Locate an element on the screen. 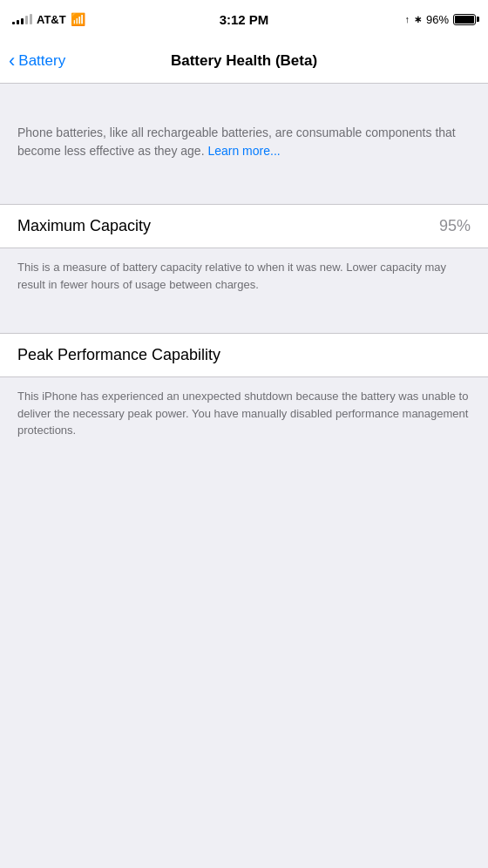 Image resolution: width=488 pixels, height=868 pixels. page-title: Battery Health (Beta) is located at coordinates (244, 61).